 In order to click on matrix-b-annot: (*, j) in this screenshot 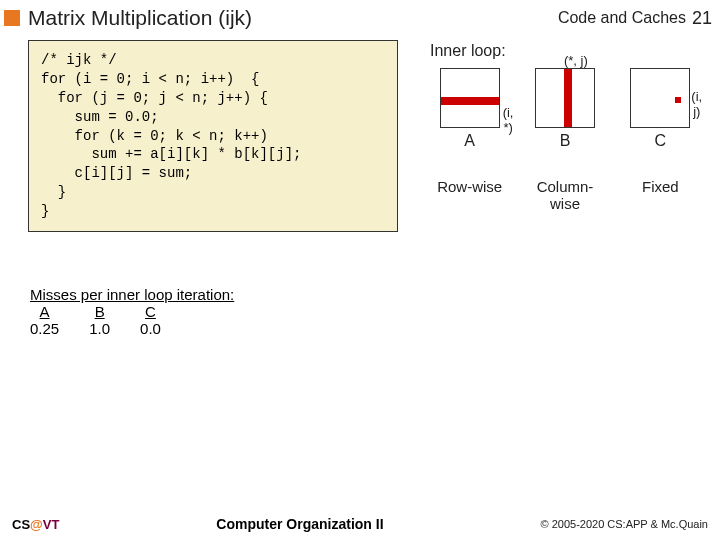, I will do `click(576, 60)`.